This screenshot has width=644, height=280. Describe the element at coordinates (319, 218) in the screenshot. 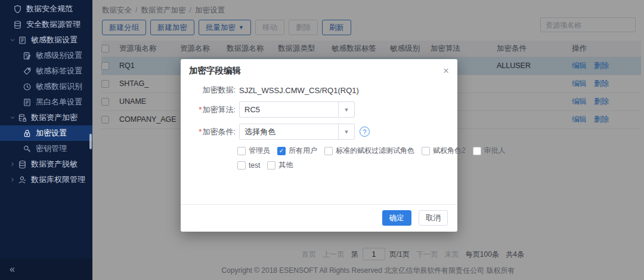

I see `dialog-footer: 确定 取消` at that location.